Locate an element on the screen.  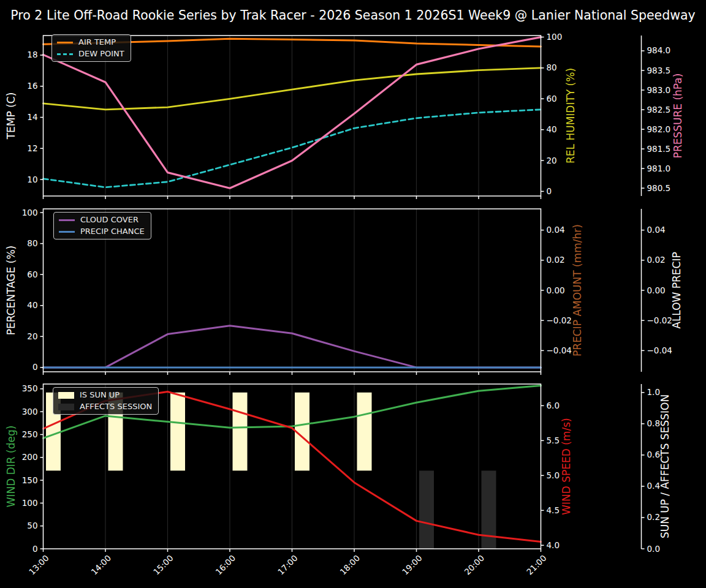
legend-label: AIR TEMP is located at coordinates (97, 42).